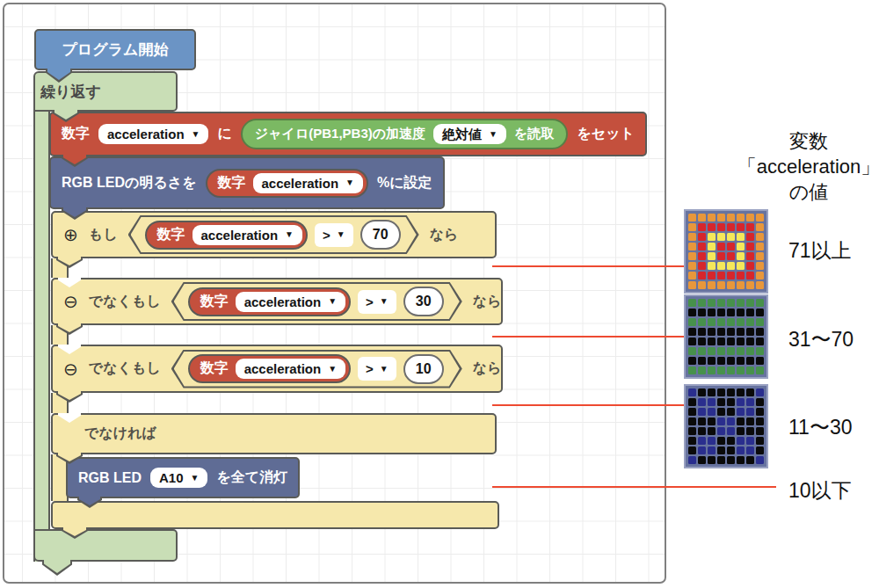 The height and width of the screenshot is (588, 879). I want to click on else-block-header: でなければ, so click(274, 434).